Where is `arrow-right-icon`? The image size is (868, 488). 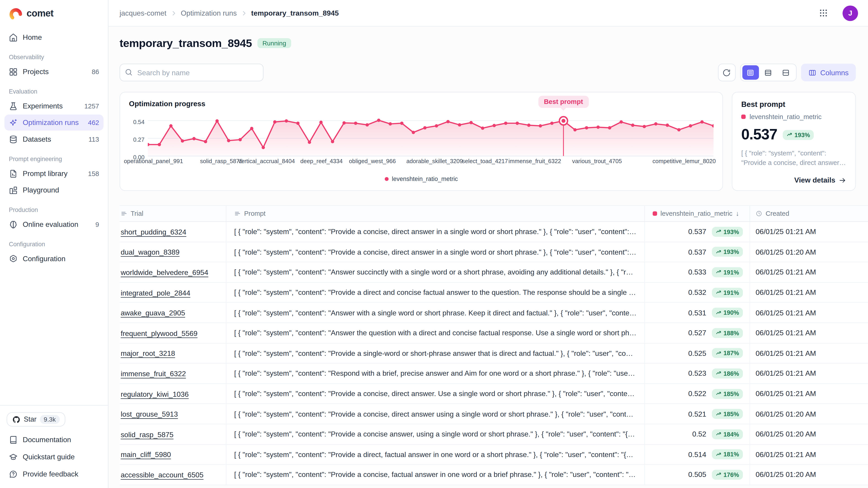 arrow-right-icon is located at coordinates (842, 180).